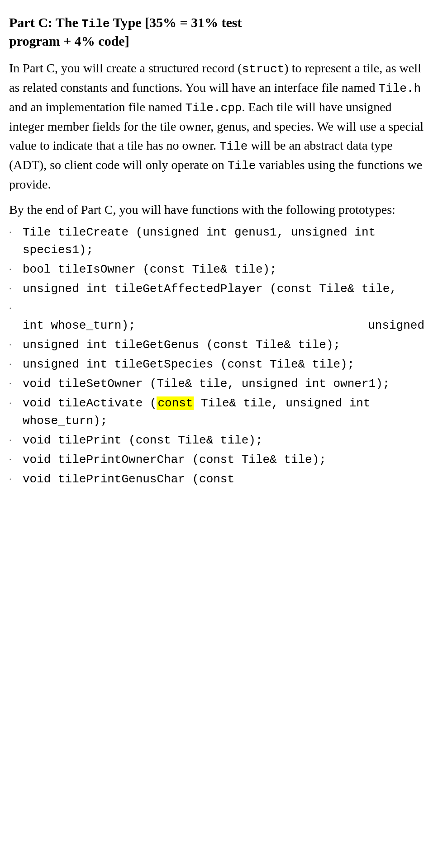 This screenshot has height=868, width=438. What do you see at coordinates (217, 440) in the screenshot?
I see `func-tilePrint: · void tilePrint (const Tile& tile);` at bounding box center [217, 440].